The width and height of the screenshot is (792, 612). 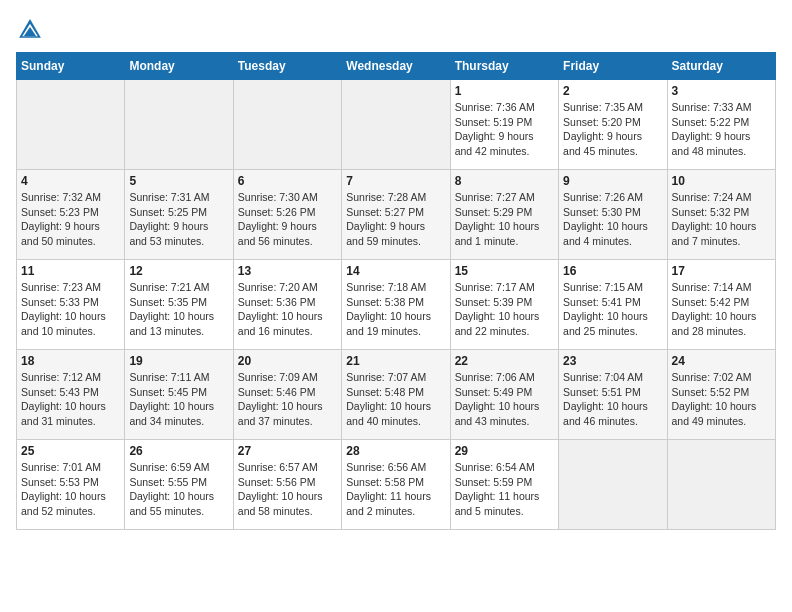 What do you see at coordinates (288, 361) in the screenshot?
I see `day-number: 20` at bounding box center [288, 361].